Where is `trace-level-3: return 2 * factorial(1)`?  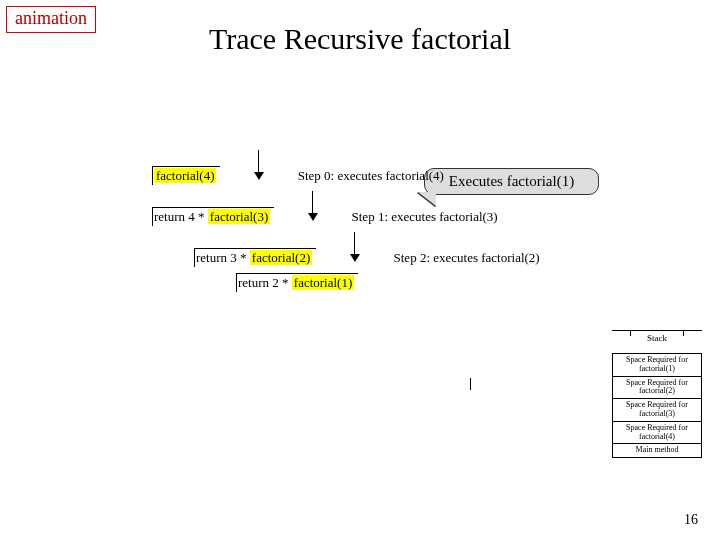 trace-level-3: return 2 * factorial(1) is located at coordinates (319, 282).